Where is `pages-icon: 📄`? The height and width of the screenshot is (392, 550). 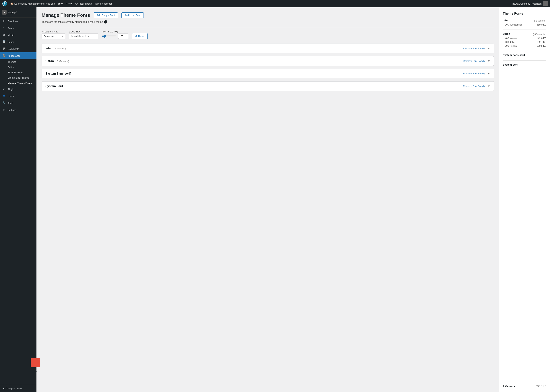 pages-icon: 📄 is located at coordinates (4, 42).